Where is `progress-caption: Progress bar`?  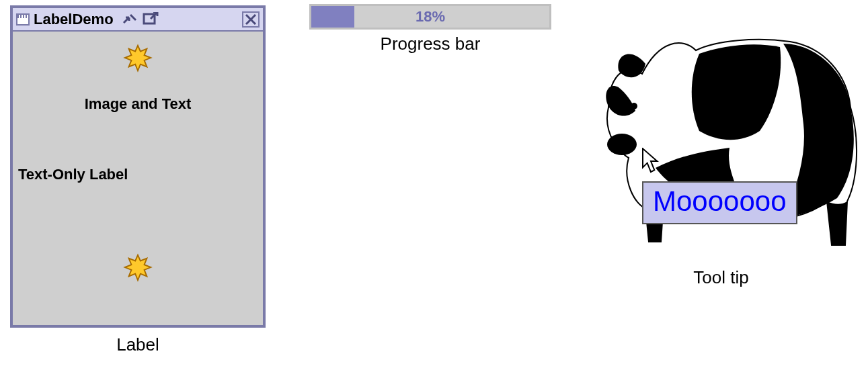
progress-caption: Progress bar is located at coordinates (430, 44).